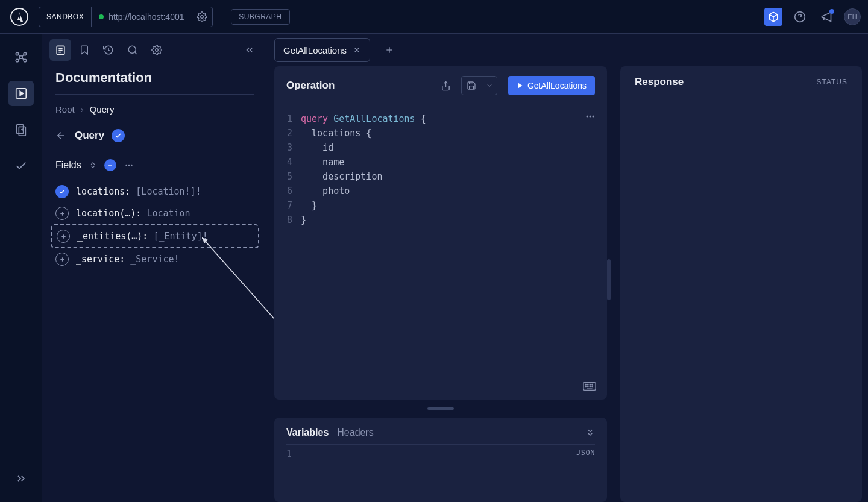 This screenshot has width=868, height=502. What do you see at coordinates (155, 259) in the screenshot?
I see `field-row-service: _service: _Service!` at bounding box center [155, 259].